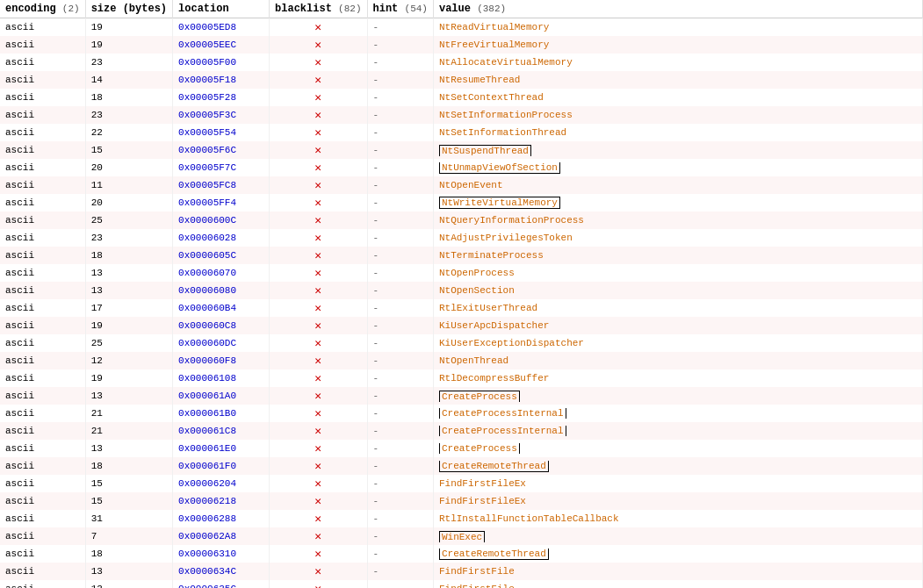 The width and height of the screenshot is (923, 588). Describe the element at coordinates (221, 238) in the screenshot. I see `cell-location: 0x00006028` at that location.